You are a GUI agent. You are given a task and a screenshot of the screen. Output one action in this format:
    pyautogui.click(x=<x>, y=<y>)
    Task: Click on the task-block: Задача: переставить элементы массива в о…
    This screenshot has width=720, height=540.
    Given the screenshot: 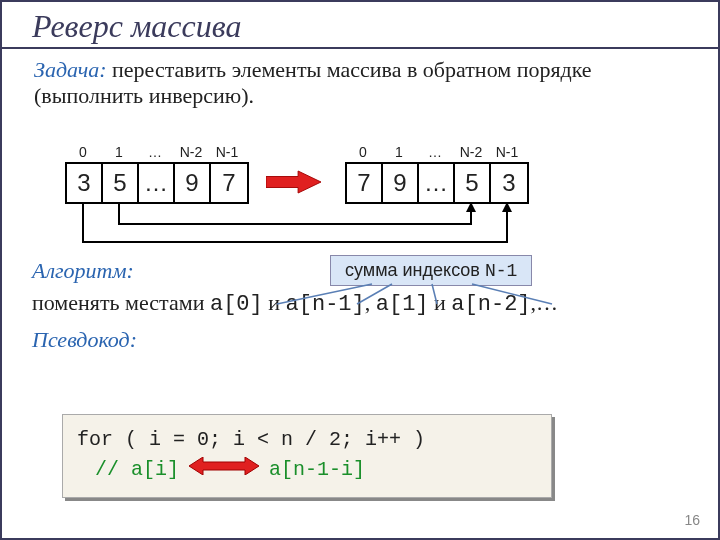 What is the action you would take?
    pyautogui.click(x=360, y=83)
    